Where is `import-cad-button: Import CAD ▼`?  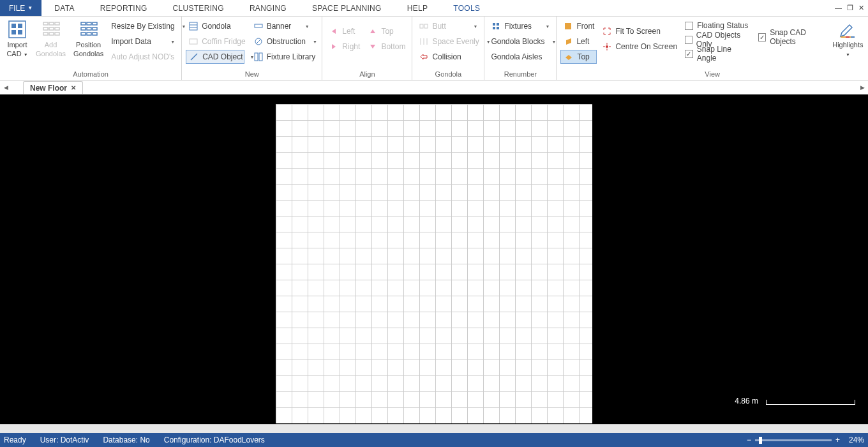 import-cad-button: Import CAD ▼ is located at coordinates (17, 39).